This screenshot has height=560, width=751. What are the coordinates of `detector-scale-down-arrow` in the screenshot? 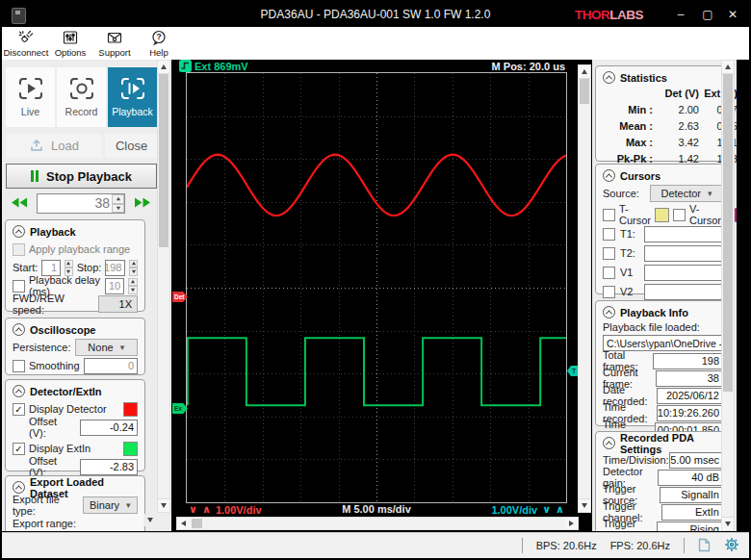 It's located at (193, 510).